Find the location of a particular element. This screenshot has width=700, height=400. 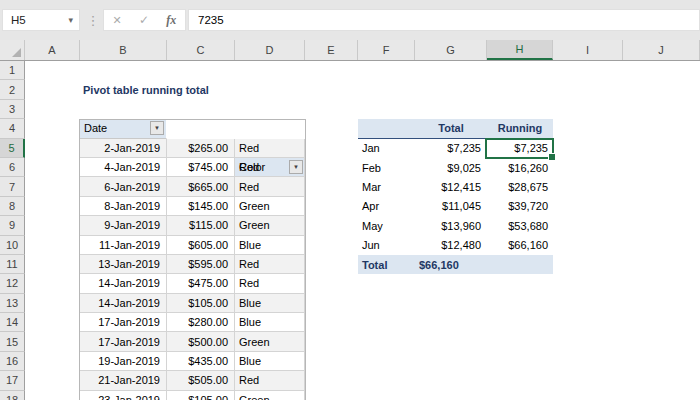

pivot-running-value: $53,680 is located at coordinates (520, 226).